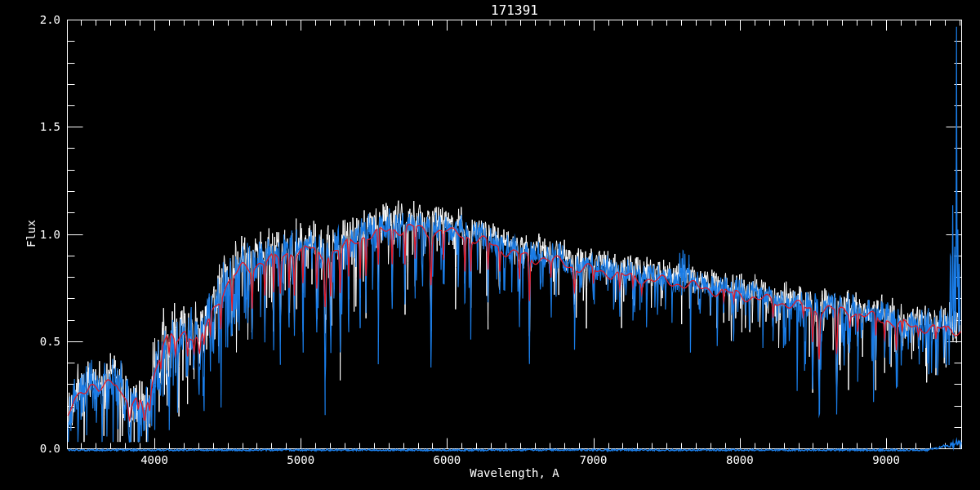  Describe the element at coordinates (448, 460) in the screenshot. I see `x-tick-label: 6000` at that location.